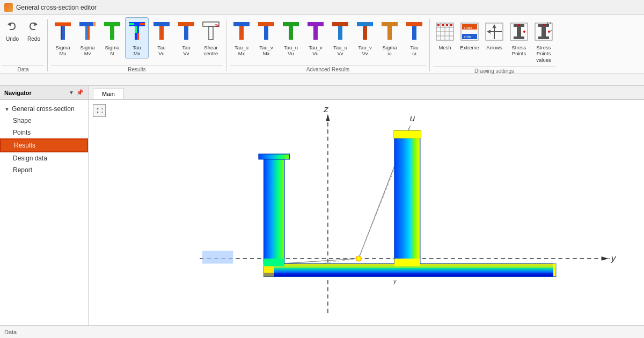  I want to click on mesh-icon, so click(445, 32).